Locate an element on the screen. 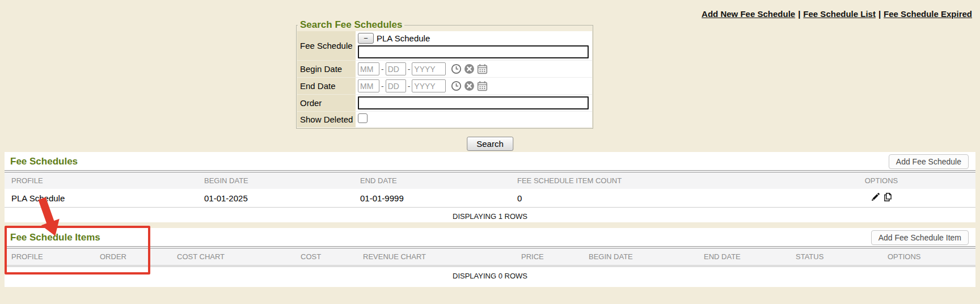  show-deleted-label: Show Deleted is located at coordinates (327, 120).